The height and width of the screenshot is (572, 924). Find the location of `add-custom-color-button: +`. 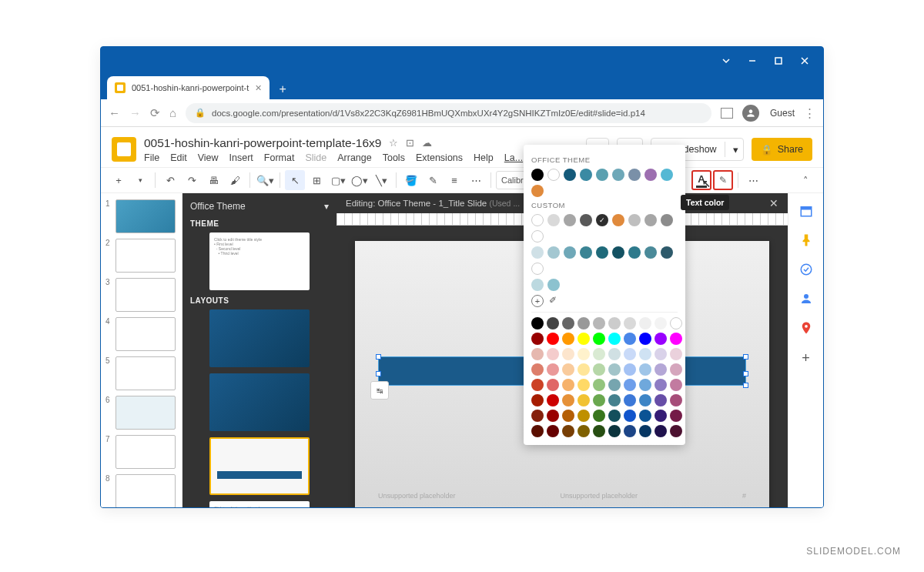

add-custom-color-button: + is located at coordinates (537, 301).